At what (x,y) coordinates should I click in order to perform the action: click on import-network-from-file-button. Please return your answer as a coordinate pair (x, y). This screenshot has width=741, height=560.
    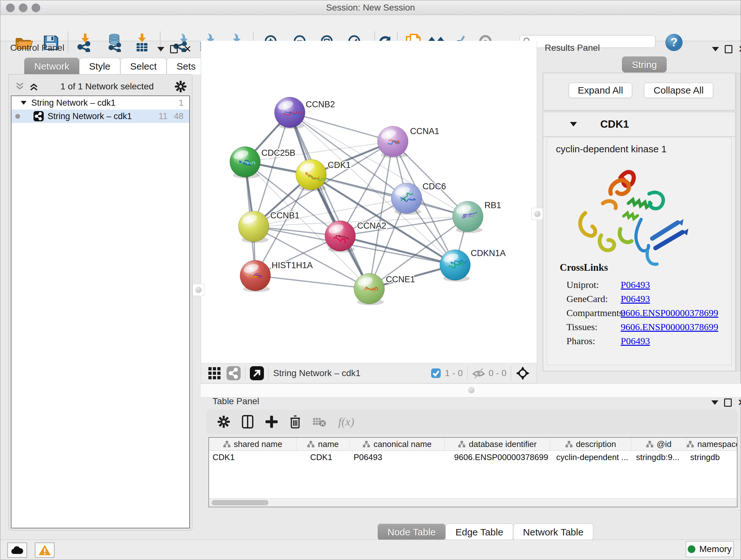
    Looking at the image, I should click on (85, 43).